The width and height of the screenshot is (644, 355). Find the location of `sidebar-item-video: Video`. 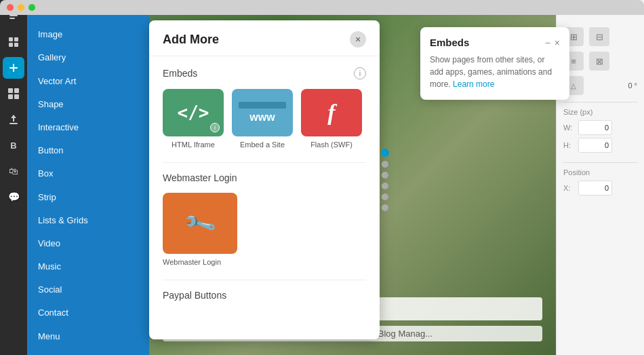

sidebar-item-video: Video is located at coordinates (88, 244).